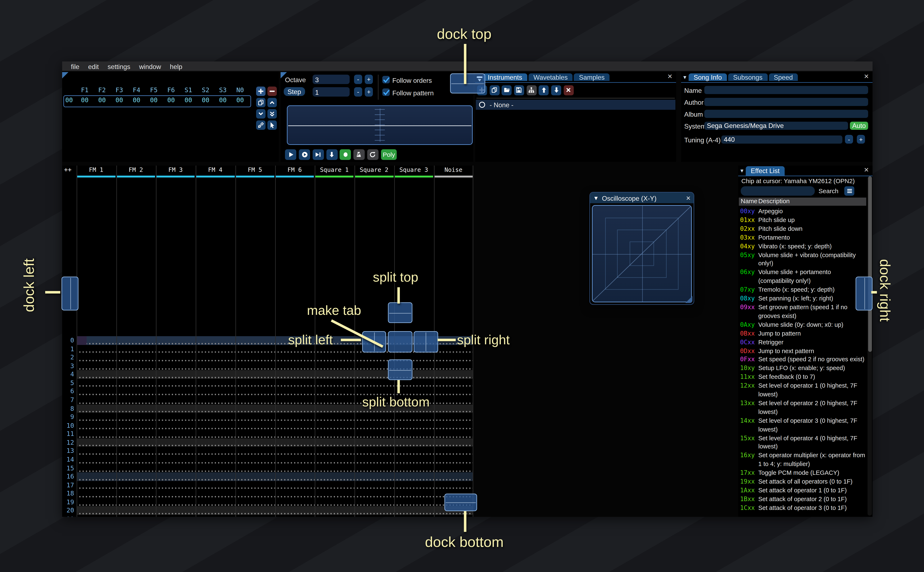 The image size is (924, 572). Describe the element at coordinates (268, 511) in the screenshot. I see `pattern-row-20: 20` at that location.